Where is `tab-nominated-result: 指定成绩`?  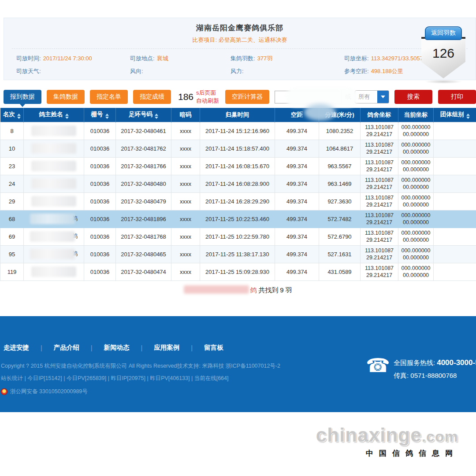 tab-nominated-result: 指定成绩 is located at coordinates (152, 97).